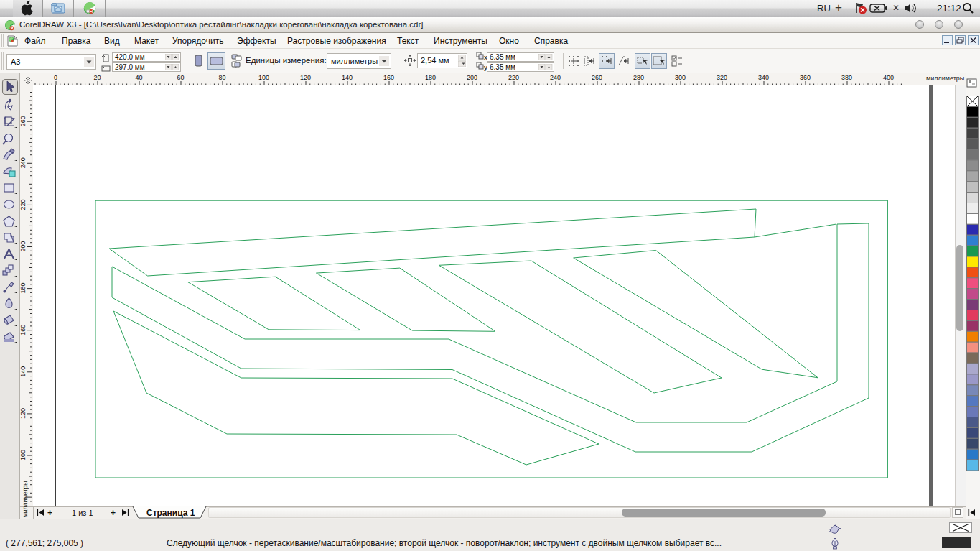  Describe the element at coordinates (97, 78) in the screenshot. I see `svg-text: 20` at that location.